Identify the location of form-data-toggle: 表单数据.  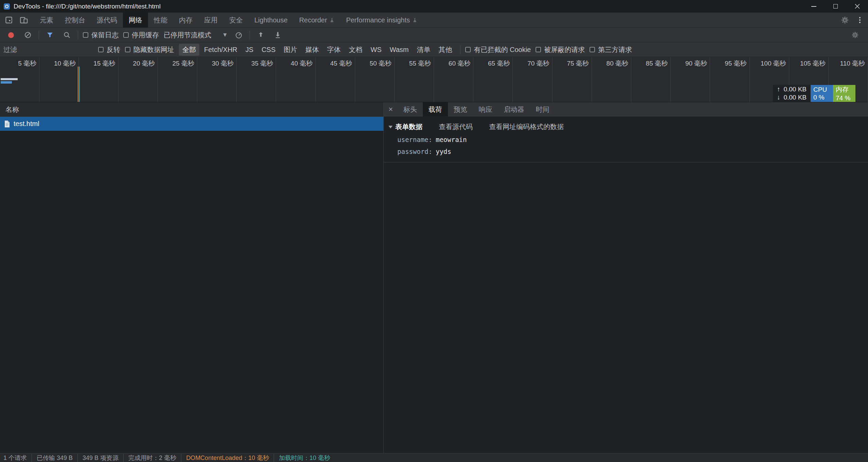
(405, 127).